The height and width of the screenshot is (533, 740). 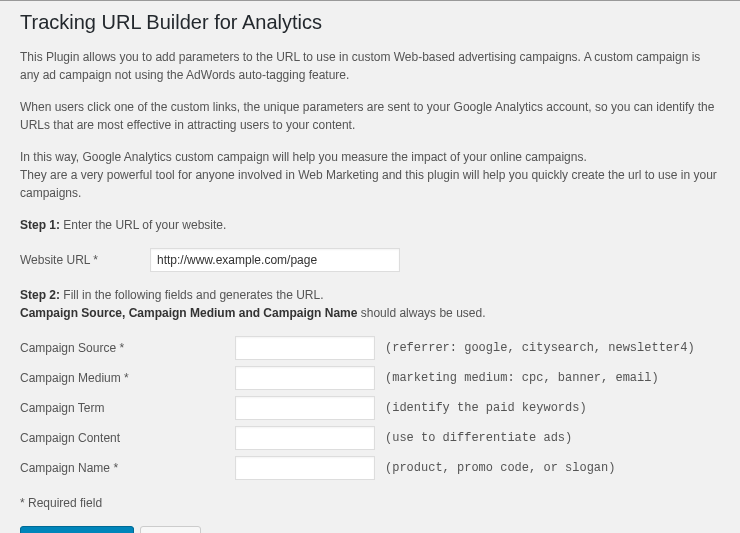 I want to click on campaign-medium-row: Campaign Medium * (marketing medium: cpc…, so click(x=370, y=378).